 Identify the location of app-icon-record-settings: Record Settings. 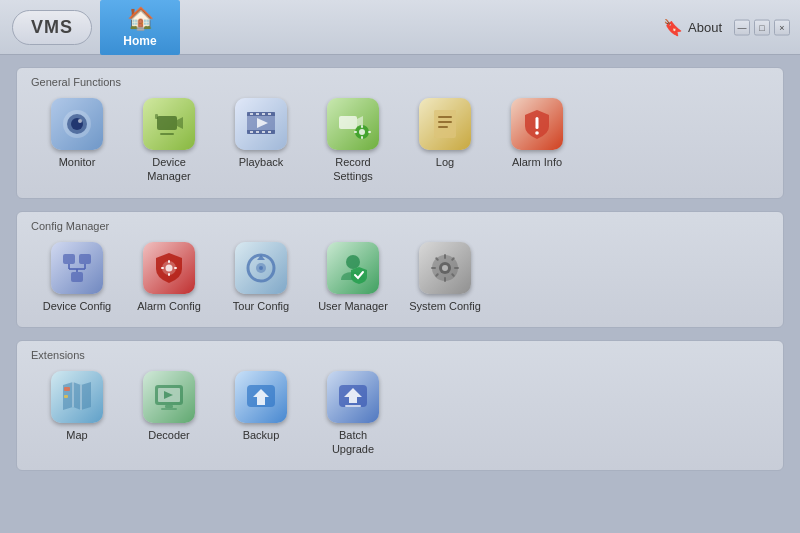
(353, 141).